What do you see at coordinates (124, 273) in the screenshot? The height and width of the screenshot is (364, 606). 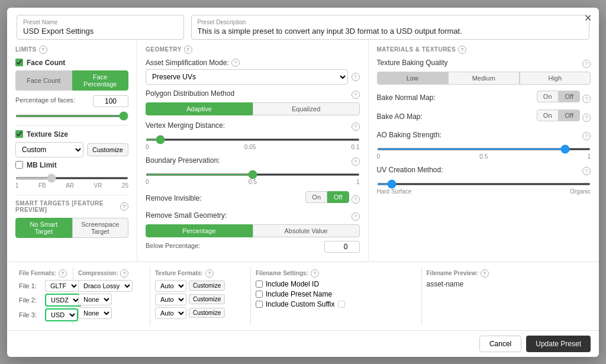 I see `compression-help: ?` at bounding box center [124, 273].